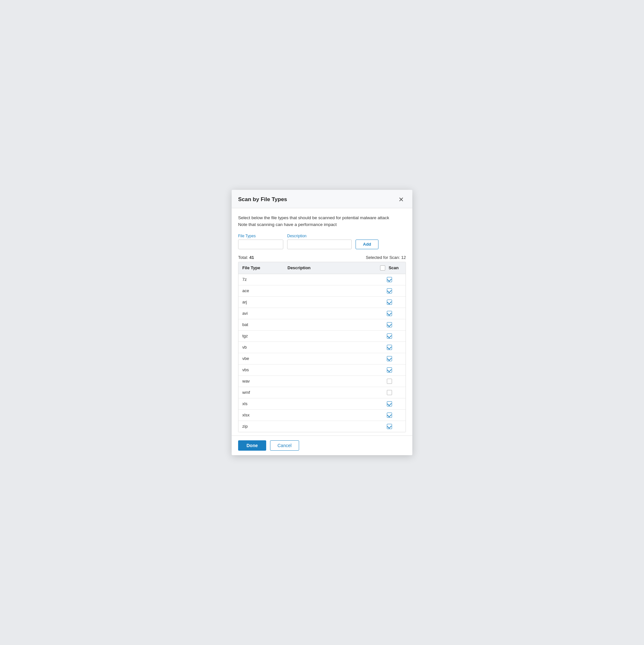  I want to click on scan-by-file-types-dialog: Scan by File Types ✕ Select below the fi…, so click(322, 322).